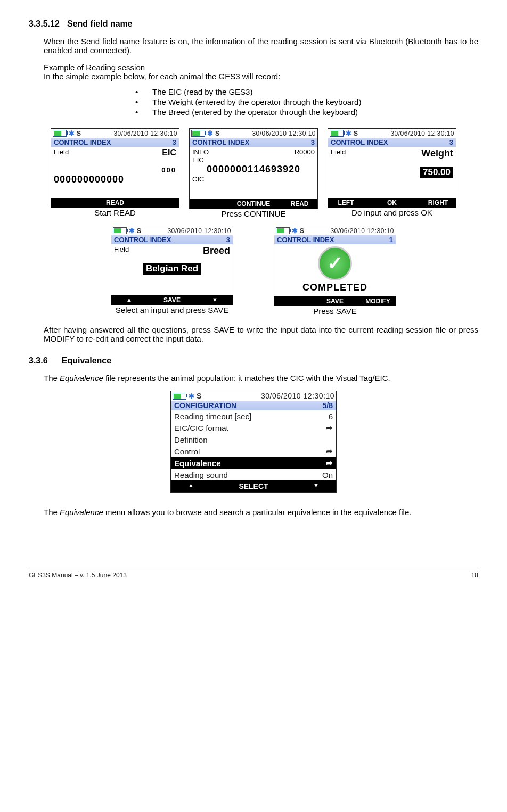 Image resolution: width=507 pixels, height=812 pixels. Describe the element at coordinates (52, 378) in the screenshot. I see `text: The` at that location.